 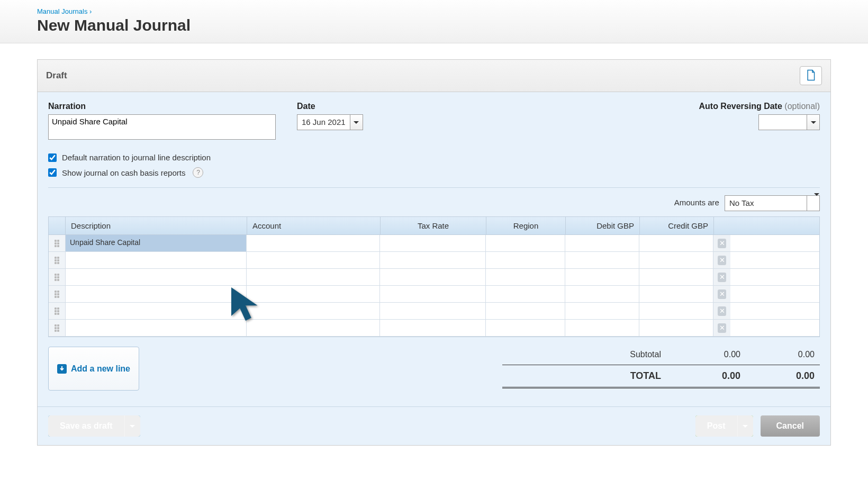 I want to click on reversing-dropdown-trigger, so click(x=813, y=122).